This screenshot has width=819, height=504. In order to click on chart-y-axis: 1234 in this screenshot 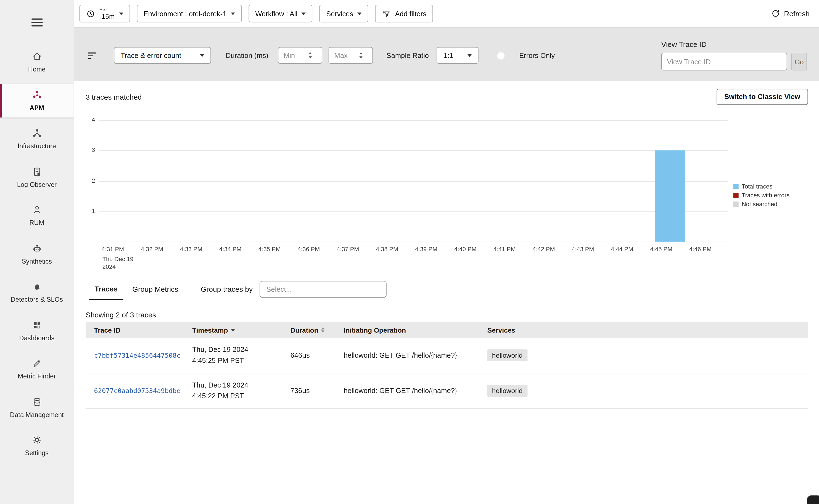, I will do `click(87, 181)`.